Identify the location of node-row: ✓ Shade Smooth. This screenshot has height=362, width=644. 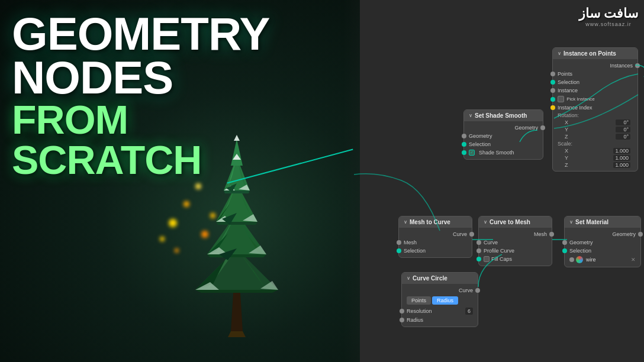
(503, 153).